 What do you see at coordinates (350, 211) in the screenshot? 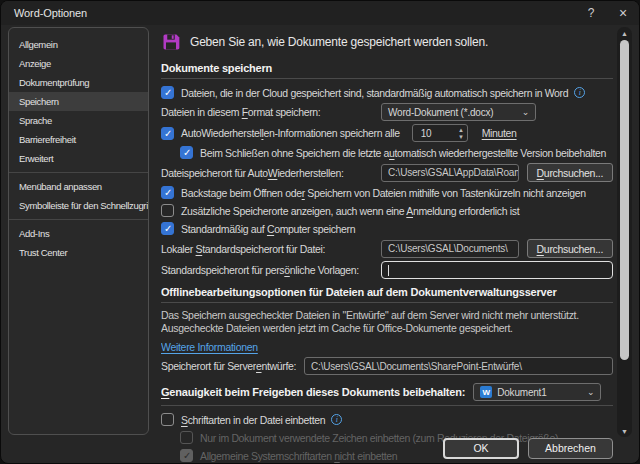
I see `additional-places-label: Zusätzliche Speicherorte anzeigen, auch …` at bounding box center [350, 211].